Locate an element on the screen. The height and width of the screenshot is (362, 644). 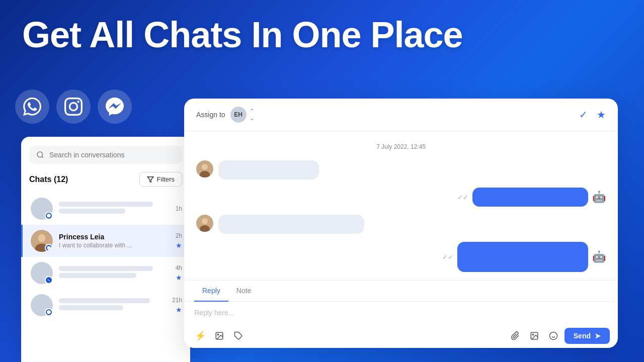
attachment-icon is located at coordinates (515, 336).